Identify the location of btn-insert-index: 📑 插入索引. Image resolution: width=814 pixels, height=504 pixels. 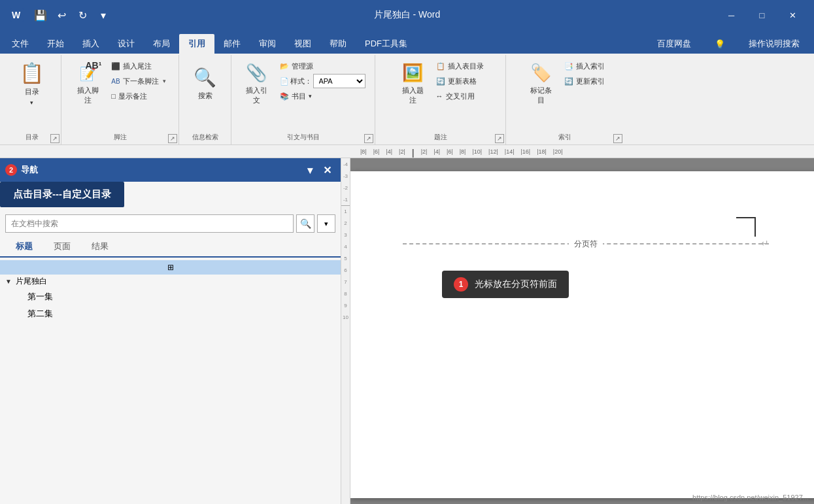
(585, 66).